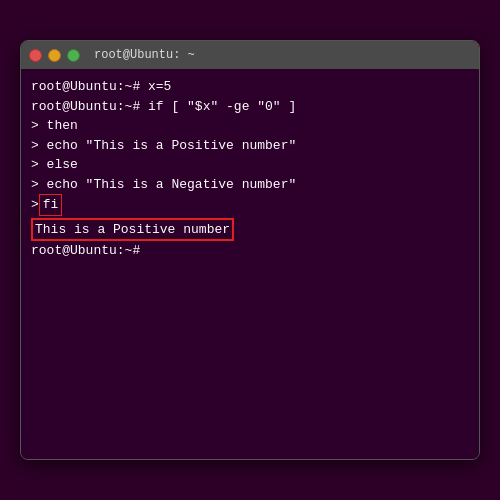  What do you see at coordinates (132, 230) in the screenshot?
I see `positive-output: This is a Positive number` at bounding box center [132, 230].